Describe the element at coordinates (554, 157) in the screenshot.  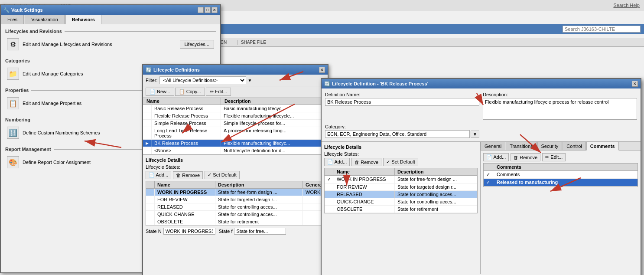
I see `comments-edit-button: ✏ Edit...` at that location.